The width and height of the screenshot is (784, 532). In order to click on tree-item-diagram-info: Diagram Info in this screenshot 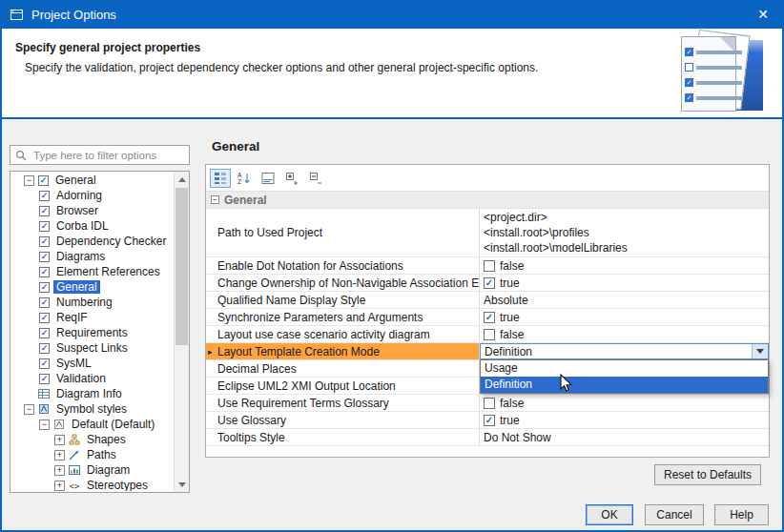, I will do `click(92, 394)`.